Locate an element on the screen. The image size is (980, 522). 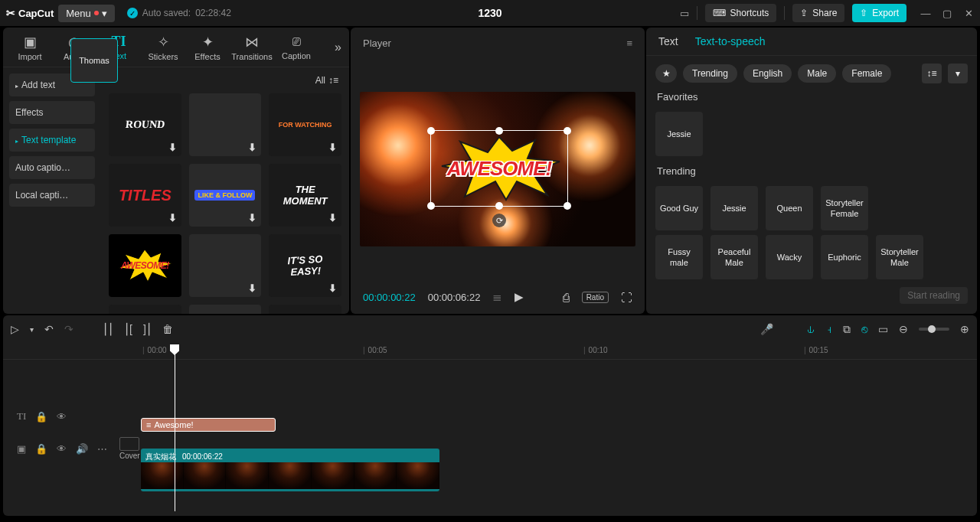
timeline-ruler: 00:00 00:05 00:10 00:15 is located at coordinates (490, 351).